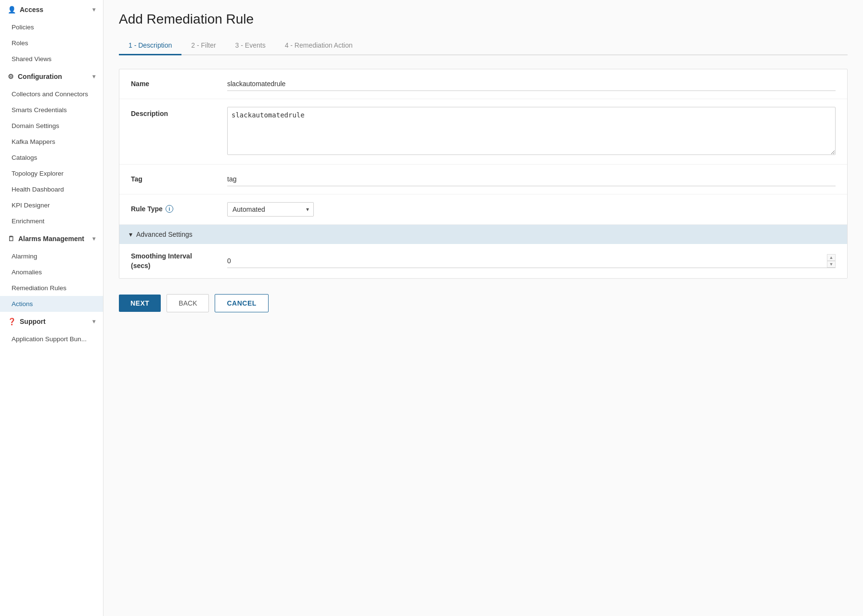 The height and width of the screenshot is (616, 863). I want to click on rule-type-label: Rule Type i, so click(179, 207).